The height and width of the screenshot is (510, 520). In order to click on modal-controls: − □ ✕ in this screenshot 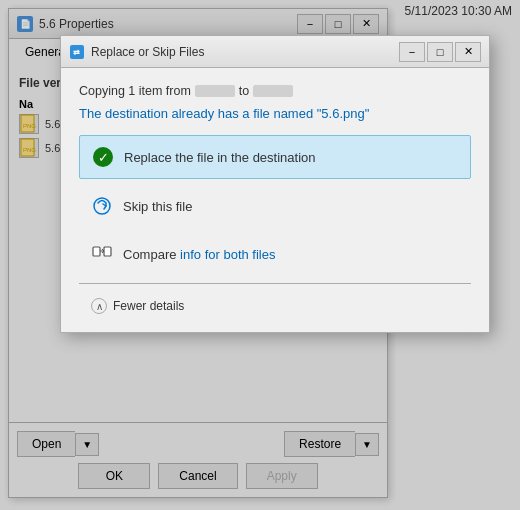, I will do `click(440, 52)`.